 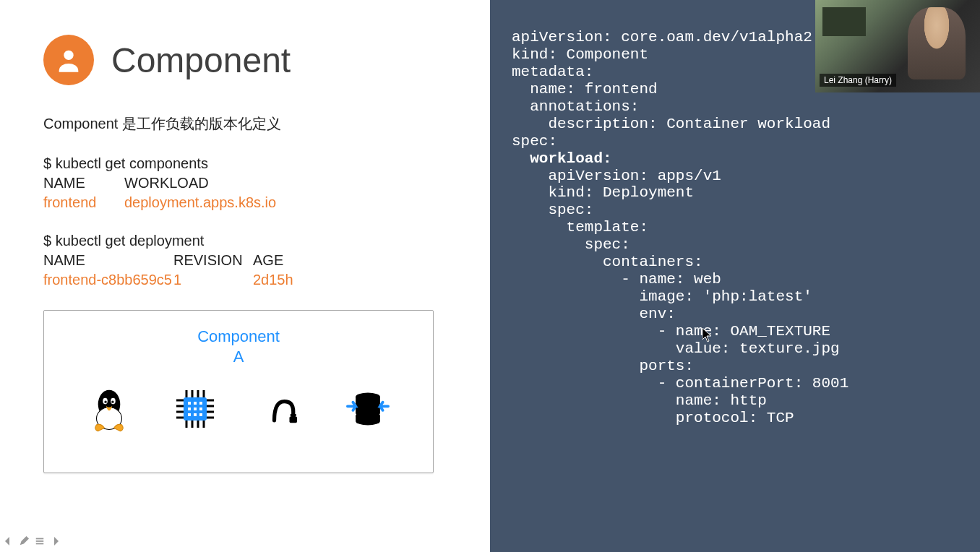 What do you see at coordinates (245, 280) in the screenshot?
I see `table-row: frontend-c8bb659c5 1 2d15h` at bounding box center [245, 280].